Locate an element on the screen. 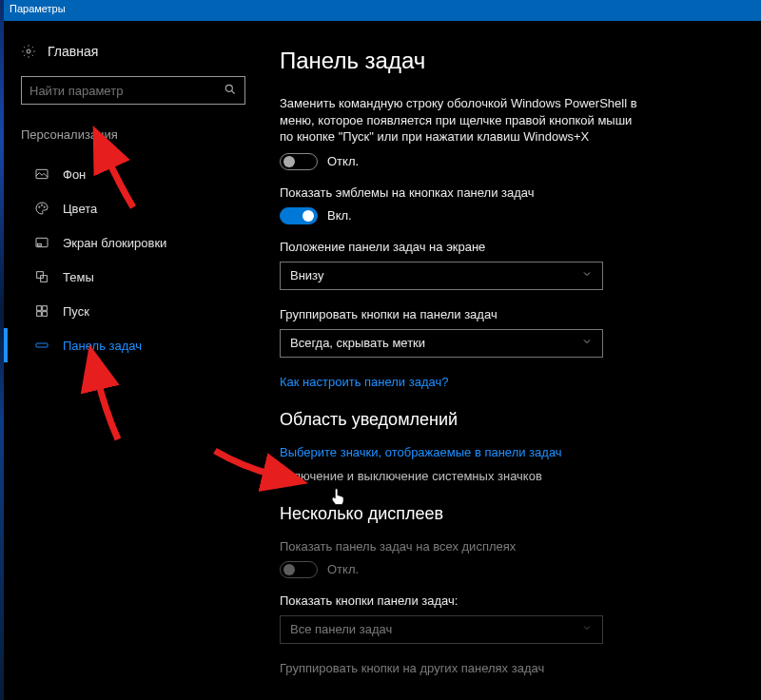  badges-label: Показать эмблемы на кнопках панели задач is located at coordinates (506, 192).